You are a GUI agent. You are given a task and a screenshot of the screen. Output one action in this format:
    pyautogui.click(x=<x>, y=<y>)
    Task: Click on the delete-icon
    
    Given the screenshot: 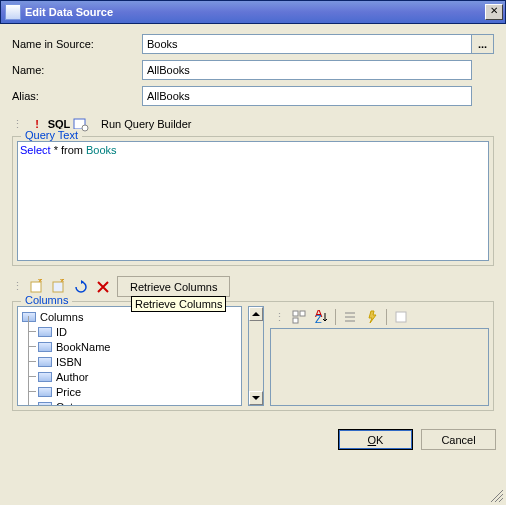 What is the action you would take?
    pyautogui.click(x=103, y=287)
    